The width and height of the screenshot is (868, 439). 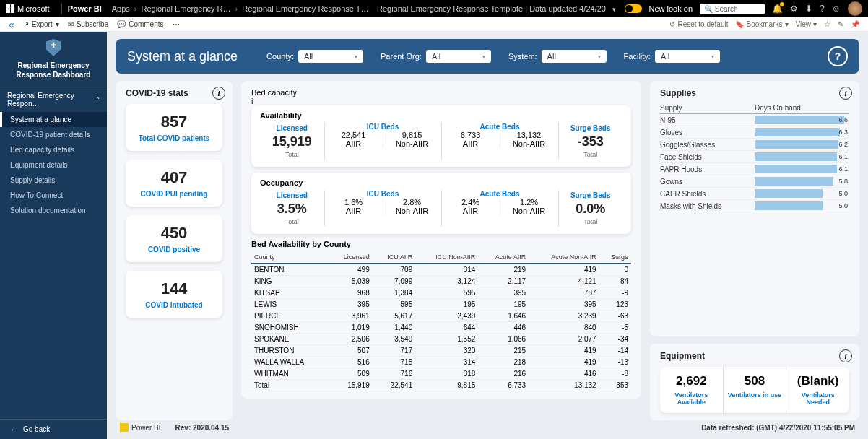 What do you see at coordinates (564, 257) in the screenshot?
I see `table-header: Acute Non-AIIR` at bounding box center [564, 257].